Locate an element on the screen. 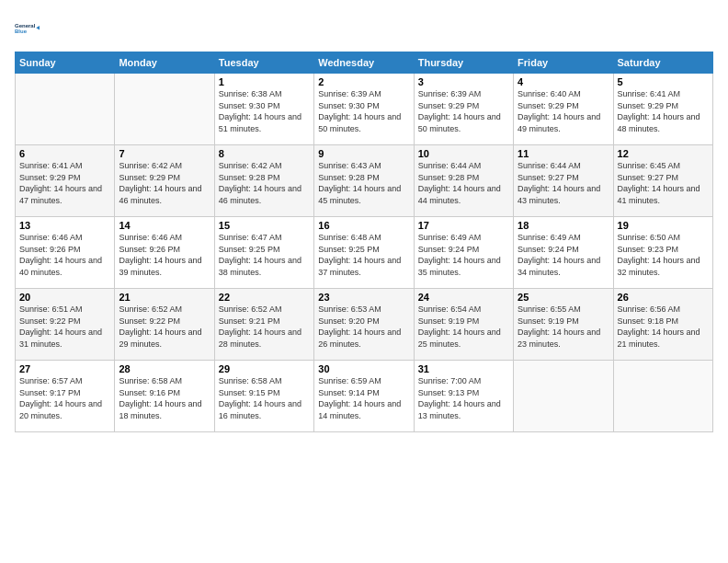  day-info: Sunrise: 6:45 AM Sunset: 9:27 PM Dayligh… is located at coordinates (664, 183).